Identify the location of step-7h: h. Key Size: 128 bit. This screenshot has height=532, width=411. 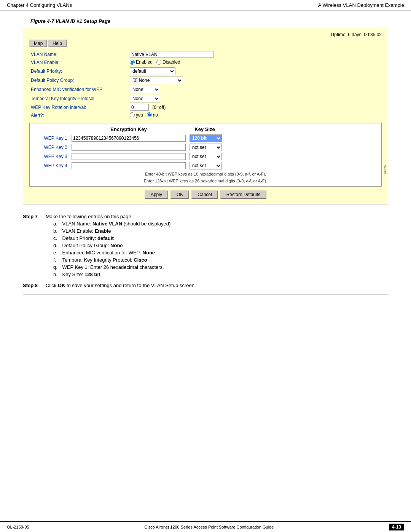
(221, 274).